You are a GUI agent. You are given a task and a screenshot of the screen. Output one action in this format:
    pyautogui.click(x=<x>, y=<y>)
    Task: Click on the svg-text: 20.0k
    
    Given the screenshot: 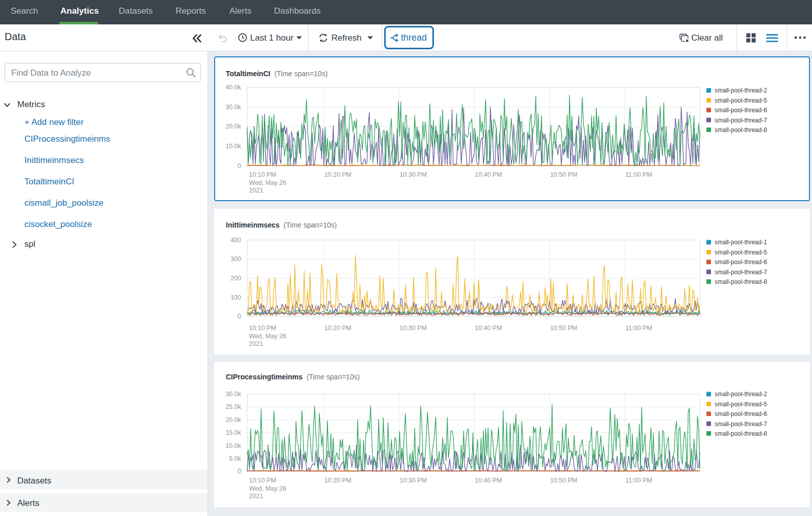 What is the action you would take?
    pyautogui.click(x=233, y=420)
    